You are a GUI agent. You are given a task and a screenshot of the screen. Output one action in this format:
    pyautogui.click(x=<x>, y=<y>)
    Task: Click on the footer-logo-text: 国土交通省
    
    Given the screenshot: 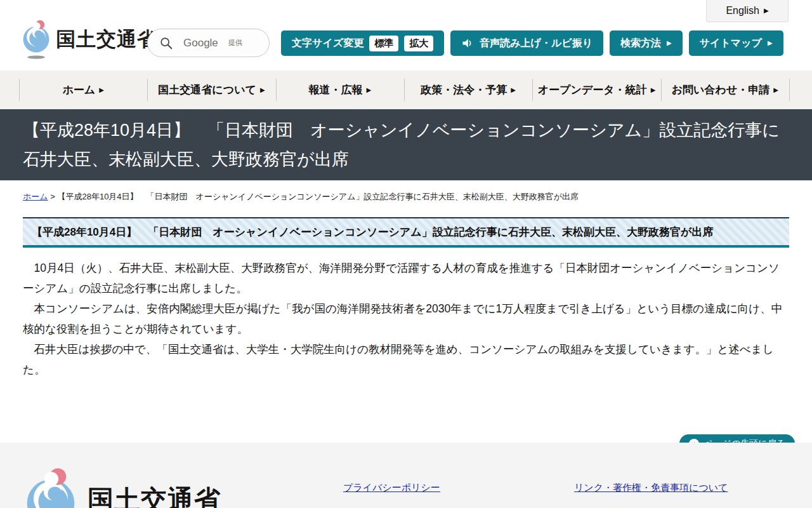 What is the action you would take?
    pyautogui.click(x=154, y=495)
    